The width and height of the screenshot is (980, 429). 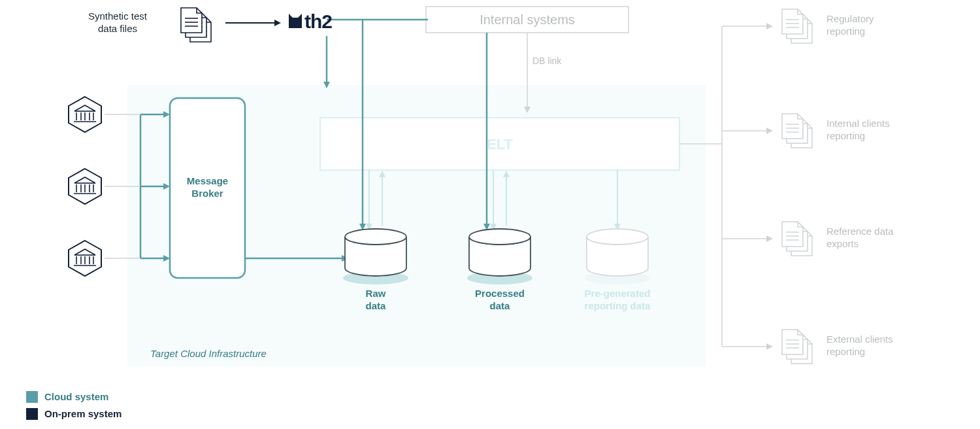 What do you see at coordinates (208, 354) in the screenshot?
I see `target-cloud-label: Target Cloud Infrastructure` at bounding box center [208, 354].